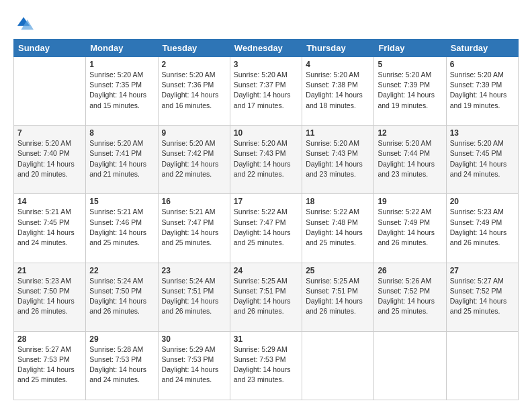 The image size is (532, 411). Describe the element at coordinates (50, 339) in the screenshot. I see `day-number: 28` at that location.